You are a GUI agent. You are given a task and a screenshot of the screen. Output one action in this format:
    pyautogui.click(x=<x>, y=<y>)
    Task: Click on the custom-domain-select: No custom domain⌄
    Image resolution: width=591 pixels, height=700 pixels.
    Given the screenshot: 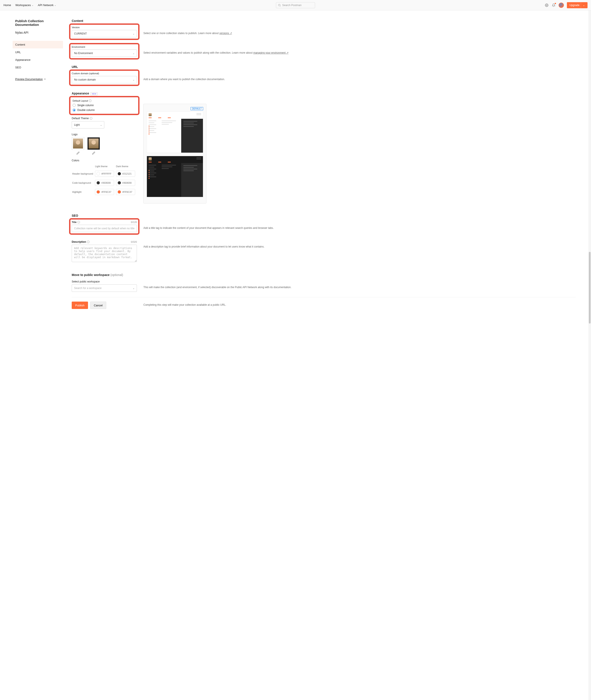 What is the action you would take?
    pyautogui.click(x=105, y=80)
    